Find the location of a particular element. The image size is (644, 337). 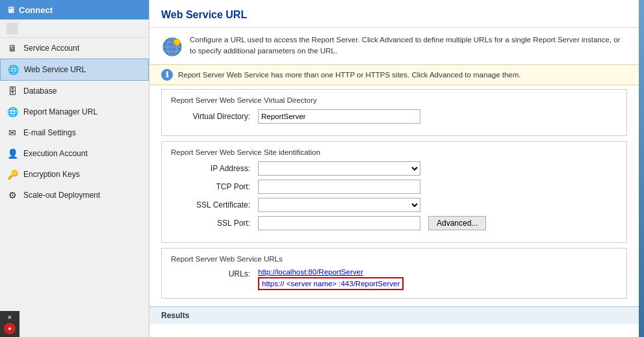

urls-row: URLs: http://localhost:80/ReportServer h… is located at coordinates (394, 279).